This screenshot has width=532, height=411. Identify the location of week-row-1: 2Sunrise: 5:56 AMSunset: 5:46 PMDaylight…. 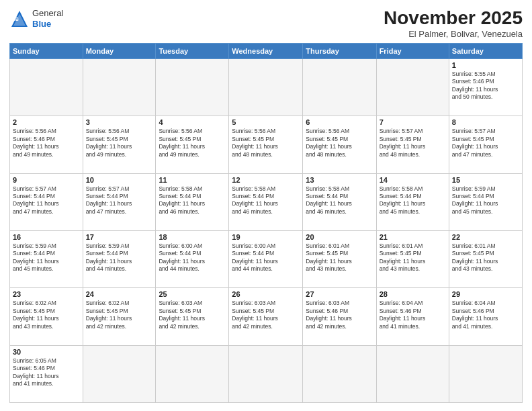
(266, 145).